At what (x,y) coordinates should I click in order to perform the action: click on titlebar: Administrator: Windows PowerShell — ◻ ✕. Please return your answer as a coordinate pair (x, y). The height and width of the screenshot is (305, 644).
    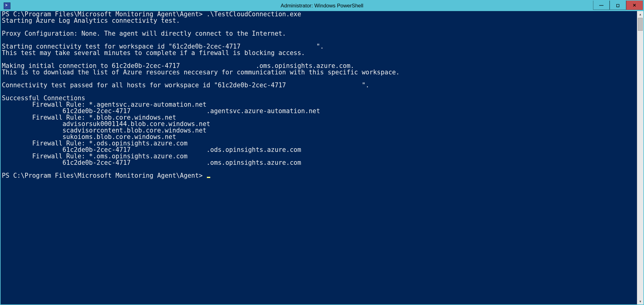
    Looking at the image, I should click on (322, 6).